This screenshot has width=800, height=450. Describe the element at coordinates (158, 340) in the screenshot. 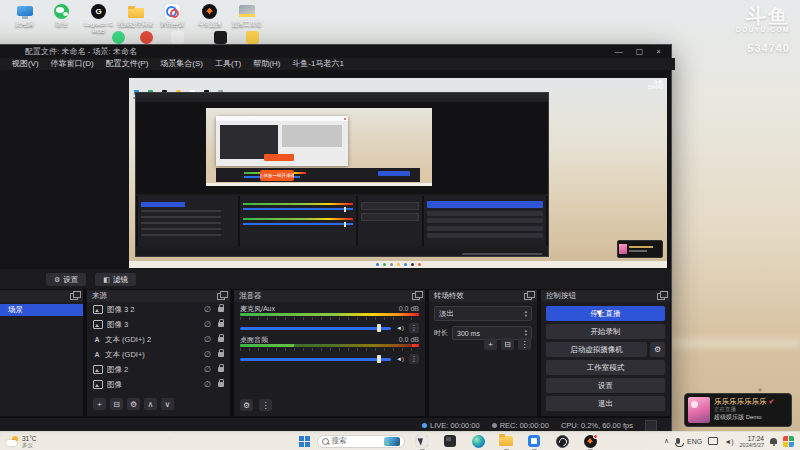

I see `source-row: A 文本 (GDI+) 2 ∅` at that location.